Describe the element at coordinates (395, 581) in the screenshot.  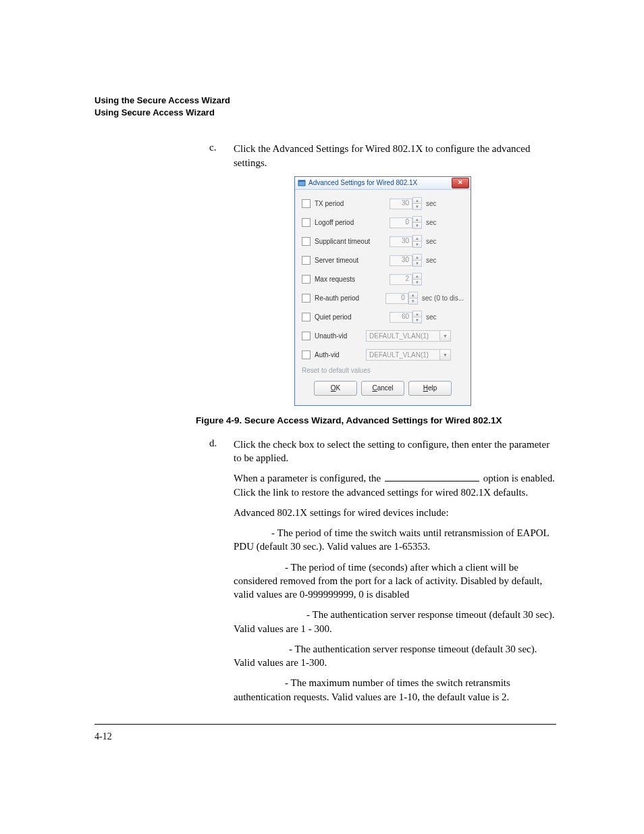
I see `bullet-logoff-period: - The period of time (seconds) after whi…` at that location.